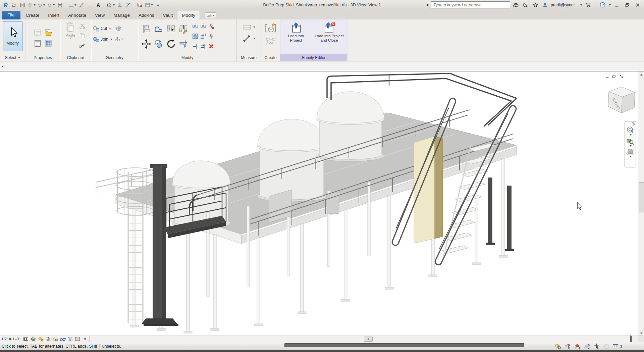 The image size is (644, 352). What do you see at coordinates (211, 46) in the screenshot?
I see `delete-icon` at bounding box center [211, 46].